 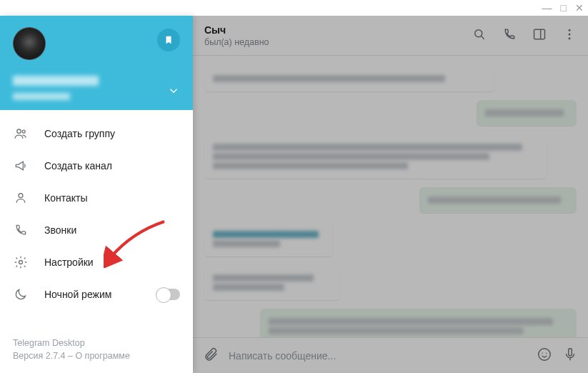 I want to click on more-button, so click(x=569, y=36).